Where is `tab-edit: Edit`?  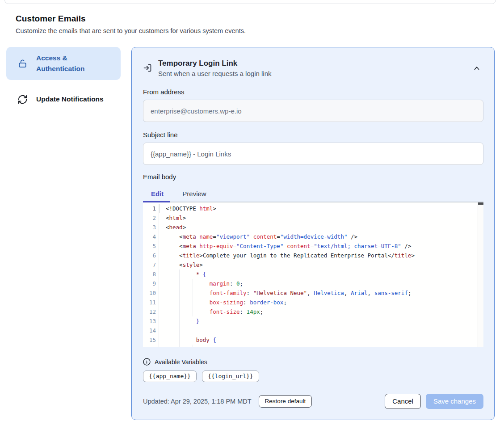 tab-edit: Edit is located at coordinates (157, 194).